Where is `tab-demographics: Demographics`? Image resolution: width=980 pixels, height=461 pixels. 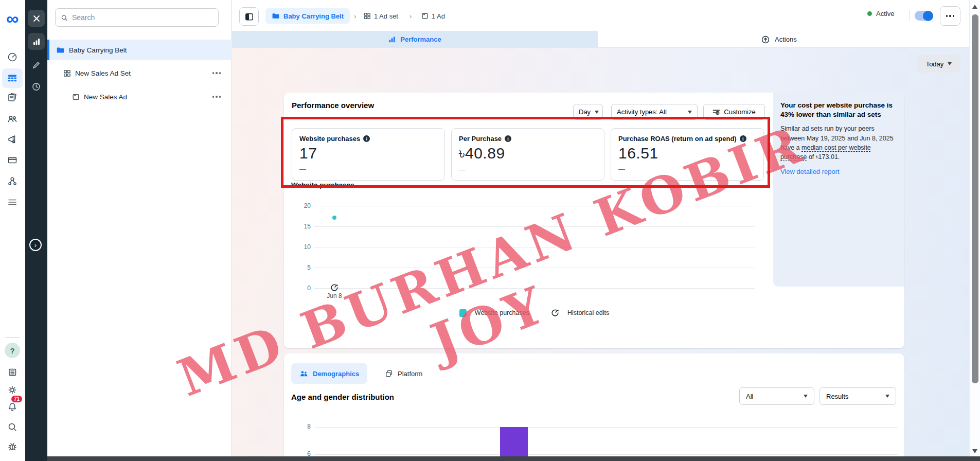
tab-demographics: Demographics is located at coordinates (329, 374).